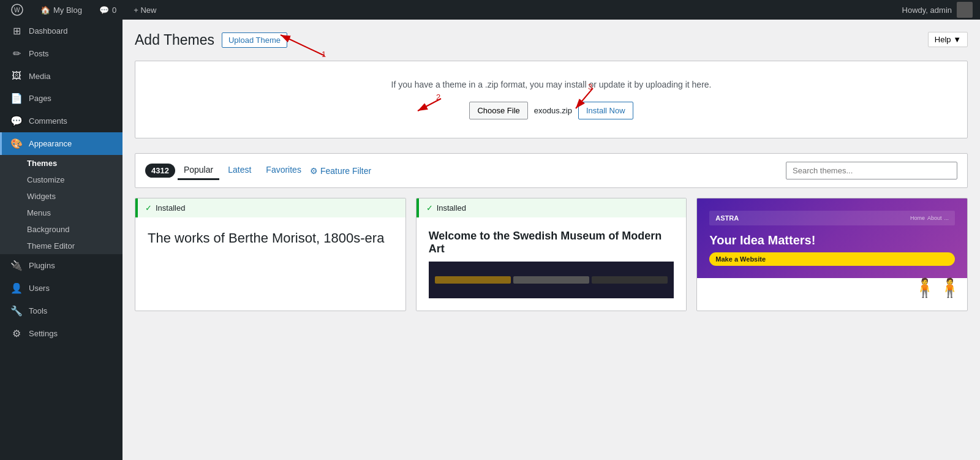 The height and width of the screenshot is (460, 980). I want to click on menus-label: Menus, so click(39, 213).